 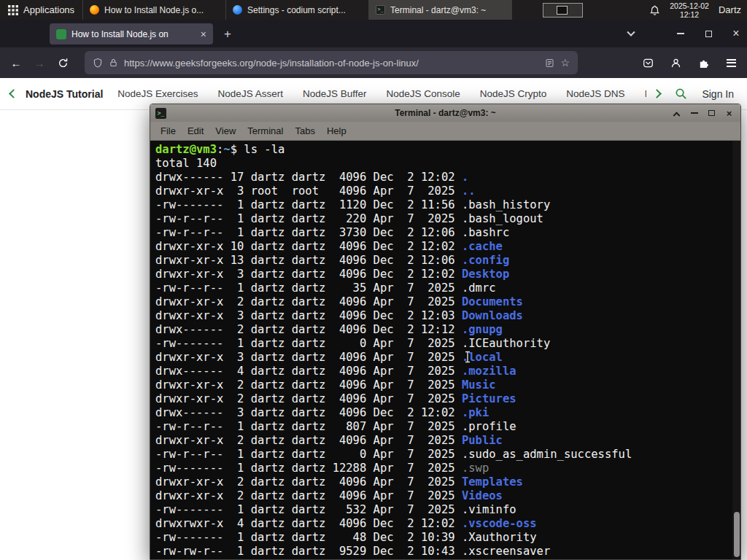 I want to click on taskbar-button-label: Terminal - dartz@vm3: ~, so click(x=438, y=10).